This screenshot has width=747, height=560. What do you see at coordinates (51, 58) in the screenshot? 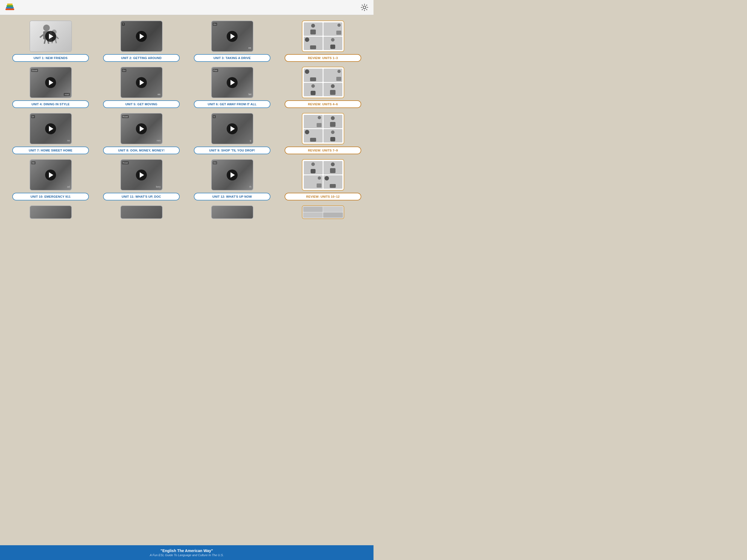
I see `unit-1-label: UNIT 1: NEW FRIENDS` at bounding box center [51, 58].